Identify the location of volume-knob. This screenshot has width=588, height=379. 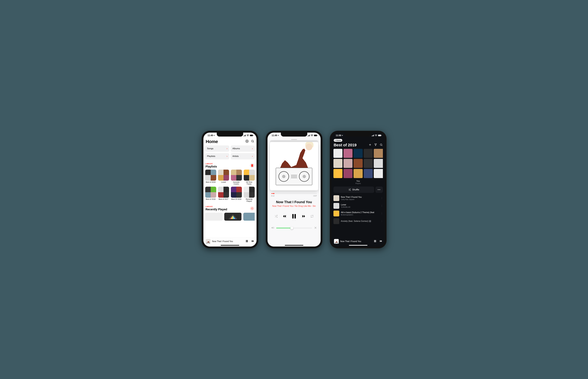
(292, 228).